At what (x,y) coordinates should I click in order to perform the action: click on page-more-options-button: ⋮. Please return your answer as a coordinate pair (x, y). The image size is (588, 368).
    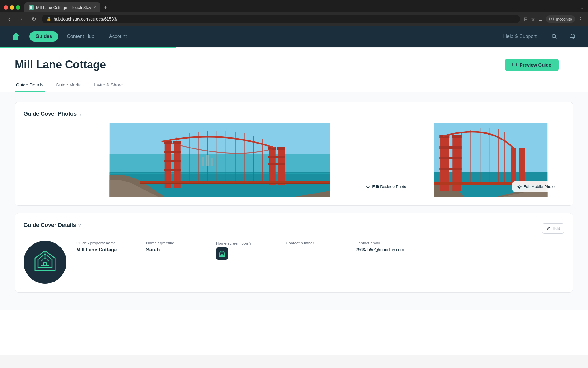
    Looking at the image, I should click on (568, 65).